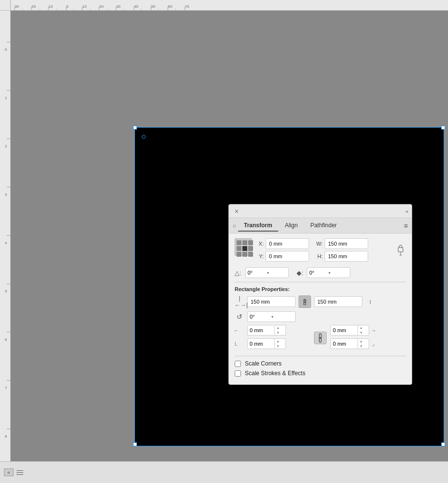 Image resolution: width=448 pixels, height=483 pixels. I want to click on handle-bottom-right, so click(443, 444).